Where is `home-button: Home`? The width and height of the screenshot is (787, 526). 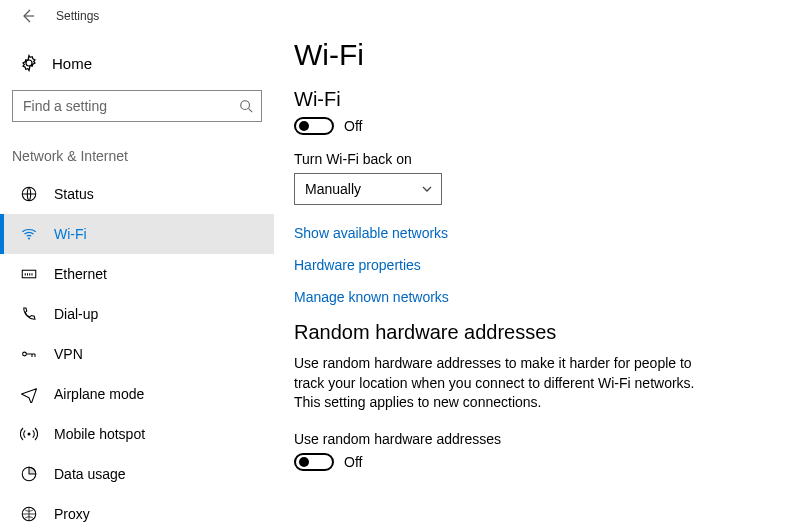
home-button: Home is located at coordinates (137, 63).